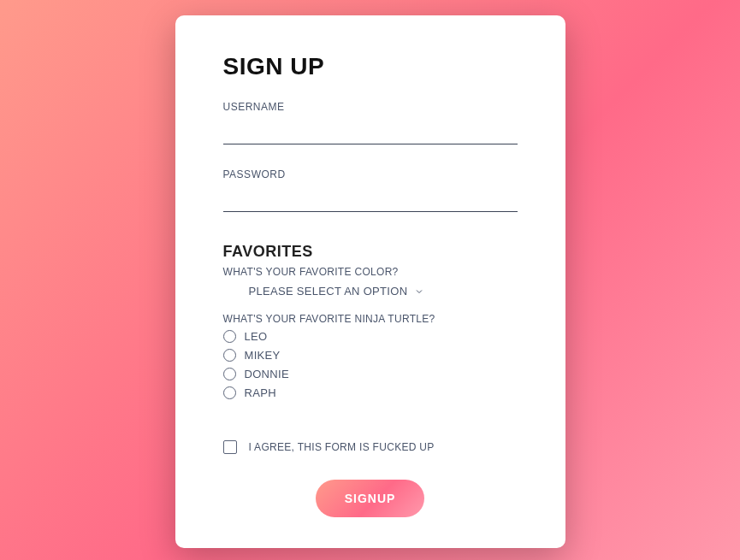  What do you see at coordinates (370, 356) in the screenshot?
I see `turtle-radio-mikey: MIKEY` at bounding box center [370, 356].